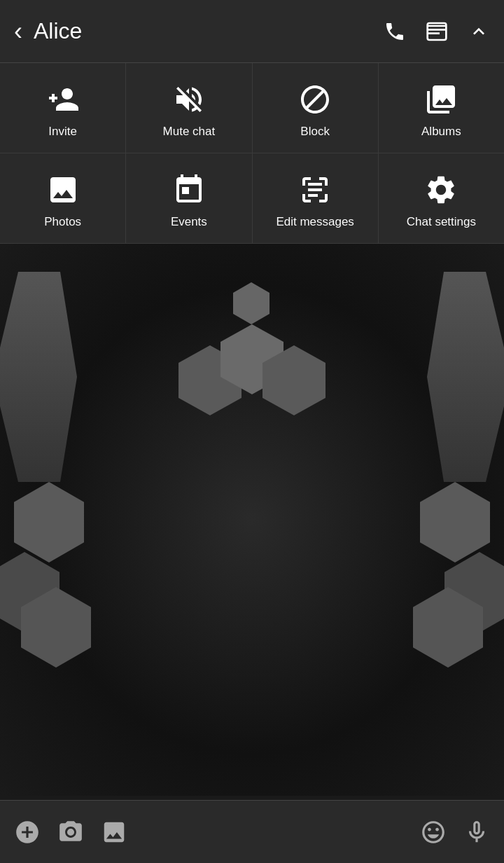  I want to click on block-button: Block, so click(316, 108).